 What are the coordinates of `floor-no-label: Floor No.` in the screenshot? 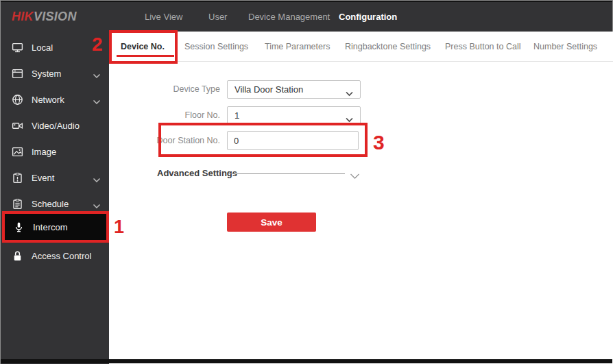 It's located at (165, 115).